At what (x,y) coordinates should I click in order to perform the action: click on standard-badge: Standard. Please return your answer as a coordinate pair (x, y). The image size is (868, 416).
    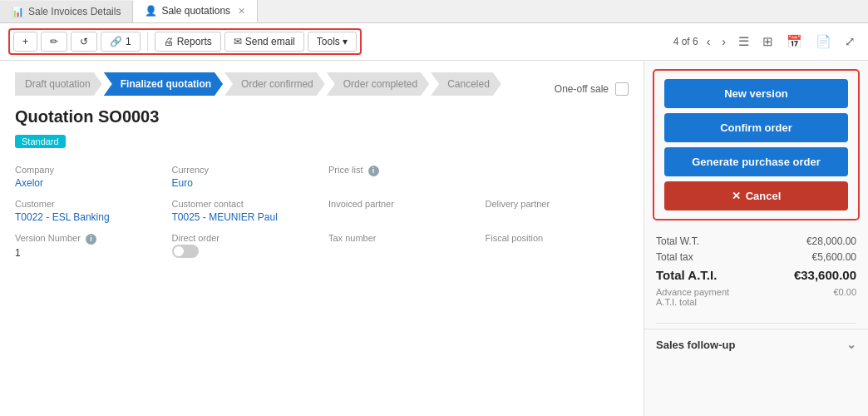
    Looking at the image, I should click on (40, 141).